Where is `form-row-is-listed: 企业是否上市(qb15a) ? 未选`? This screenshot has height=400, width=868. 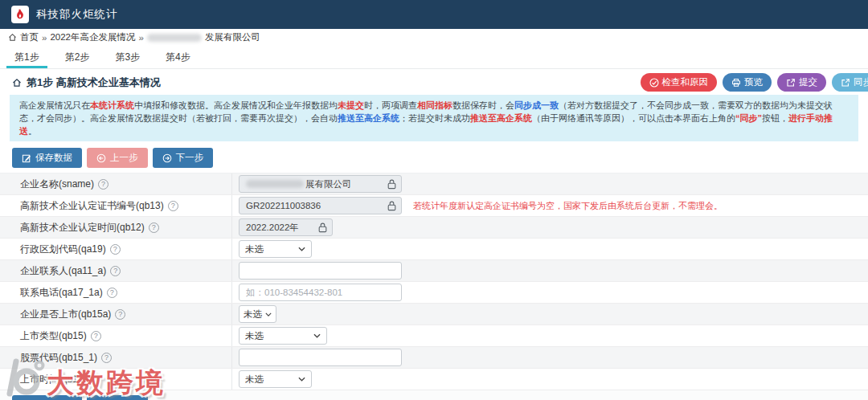 form-row-is-listed: 企业是否上市(qb15a) ? 未选 is located at coordinates (434, 315).